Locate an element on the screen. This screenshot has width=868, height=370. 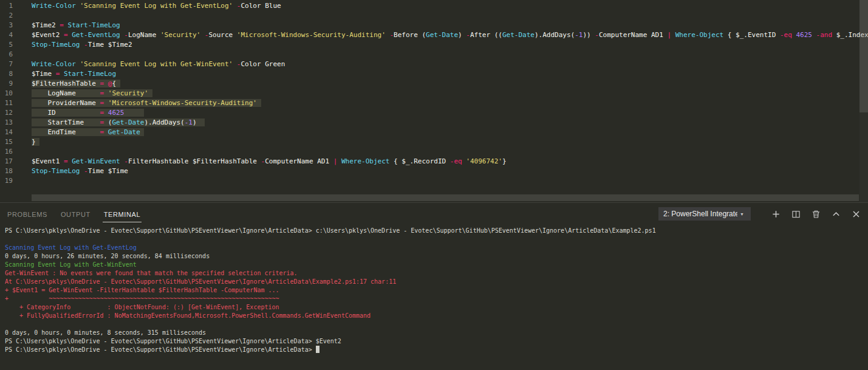
terminal-line: 0 days, 0 hours, 0 minutes, 8 seconds, 3… is located at coordinates (436, 333).